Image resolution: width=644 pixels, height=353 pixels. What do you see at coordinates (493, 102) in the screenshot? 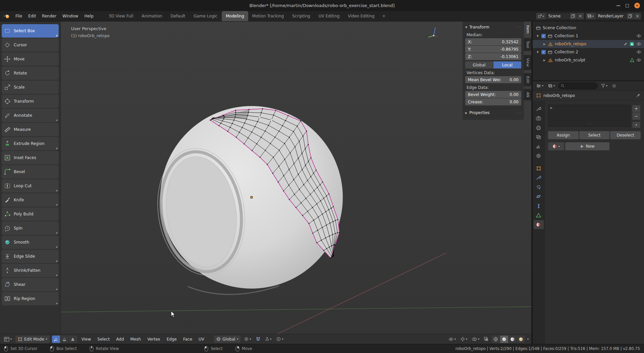
I see `crease-field: Crease: 0.00` at bounding box center [493, 102].